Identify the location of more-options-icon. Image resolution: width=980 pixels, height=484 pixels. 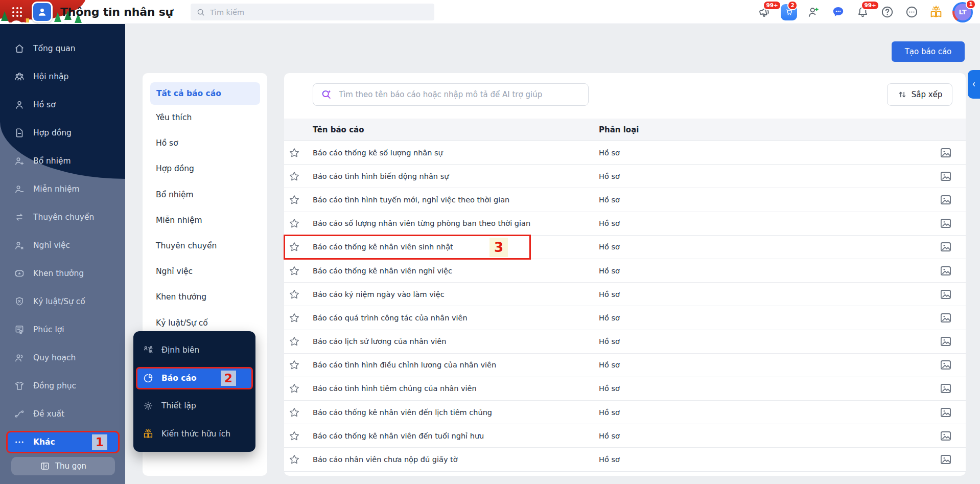
(912, 12).